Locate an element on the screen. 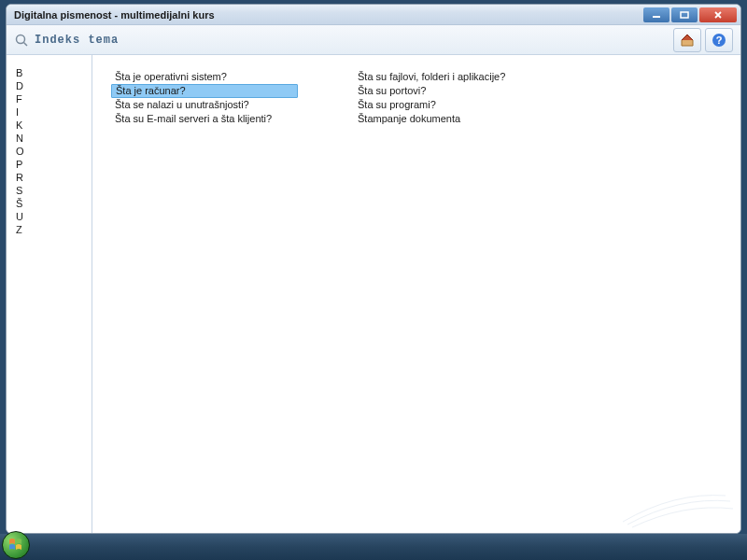  help-button: ? is located at coordinates (719, 40).